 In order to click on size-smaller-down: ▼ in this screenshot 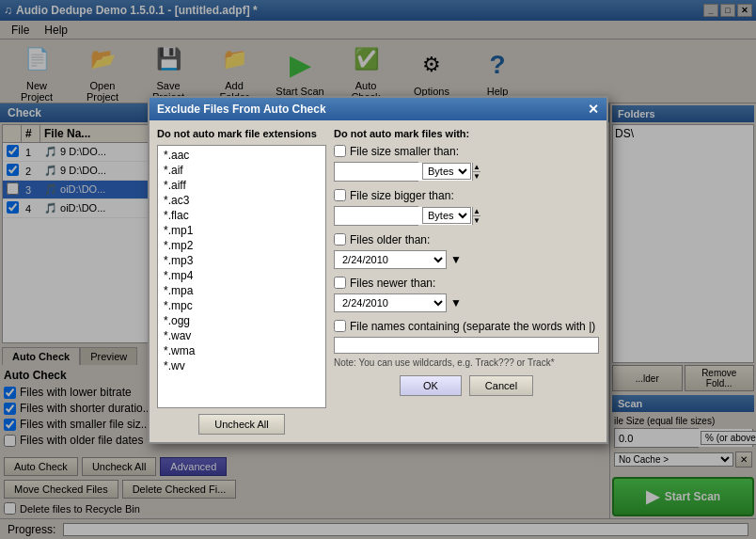, I will do `click(477, 177)`.